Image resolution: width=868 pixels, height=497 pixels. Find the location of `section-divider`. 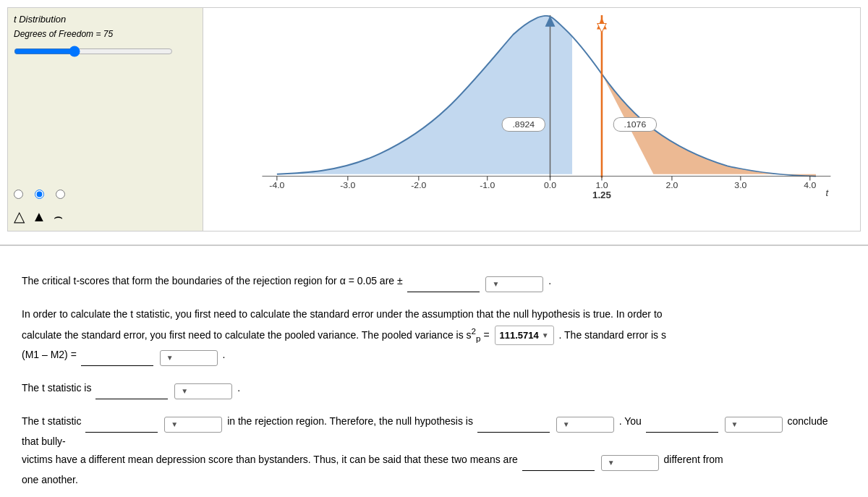

section-divider is located at coordinates (434, 245).